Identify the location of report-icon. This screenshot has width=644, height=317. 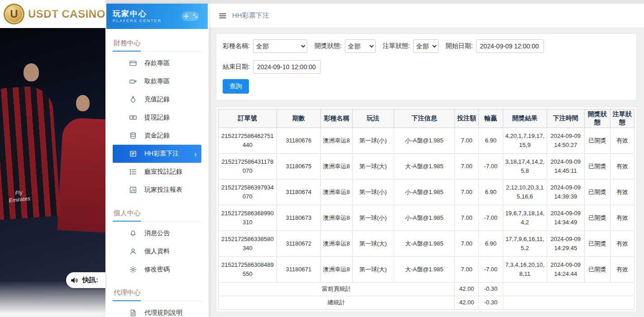
(133, 190).